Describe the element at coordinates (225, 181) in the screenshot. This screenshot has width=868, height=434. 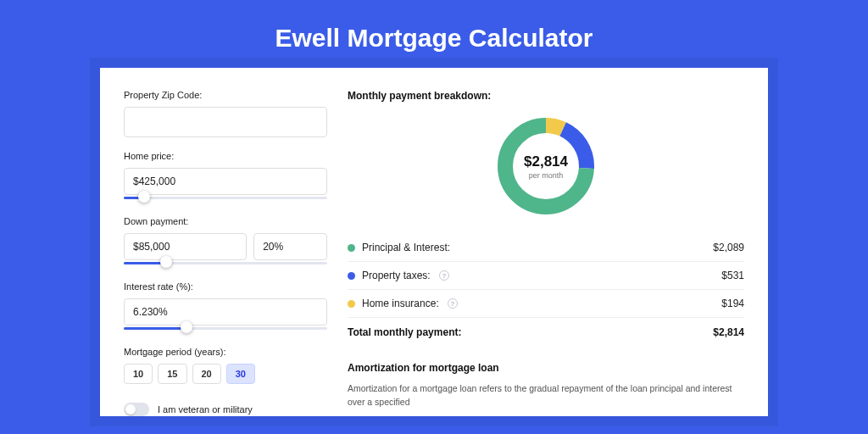
I see `home-price-input` at that location.